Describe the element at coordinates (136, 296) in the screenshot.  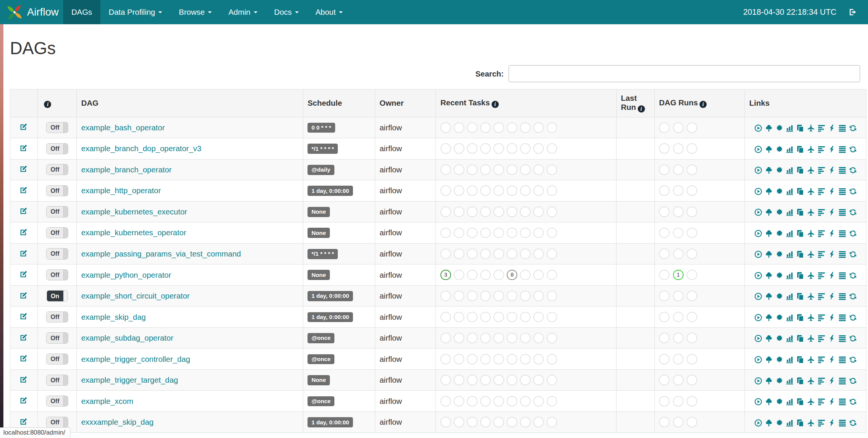
I see `dag-link: example_short_circuit_operator` at that location.